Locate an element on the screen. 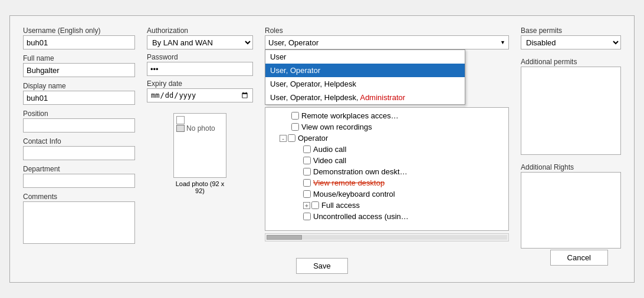 The width and height of the screenshot is (644, 298). contactinfo-input is located at coordinates (79, 153).